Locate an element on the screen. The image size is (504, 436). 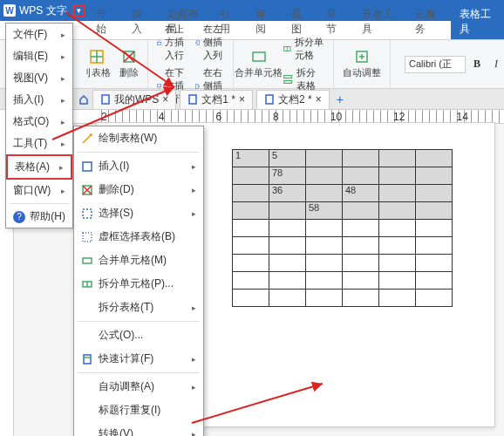
bold-button: B is located at coordinates (477, 65).